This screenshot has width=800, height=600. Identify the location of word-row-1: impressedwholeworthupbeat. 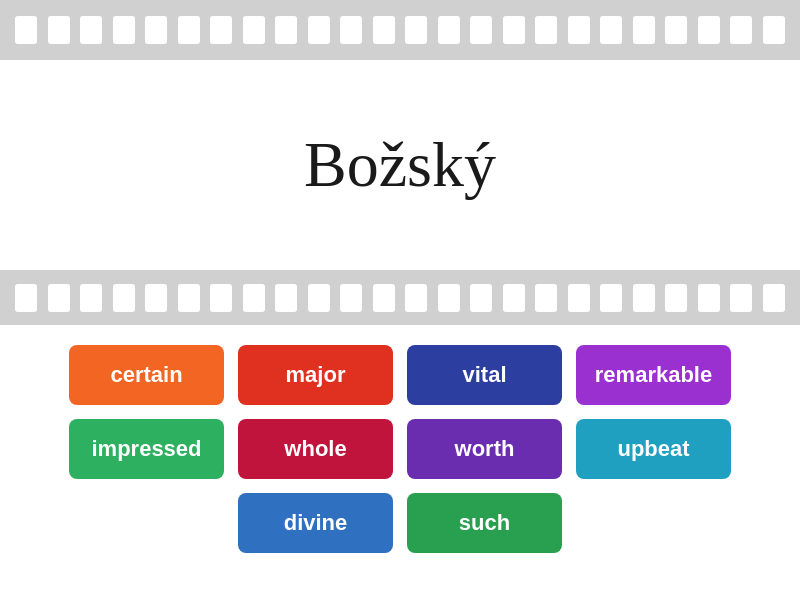
(400, 449).